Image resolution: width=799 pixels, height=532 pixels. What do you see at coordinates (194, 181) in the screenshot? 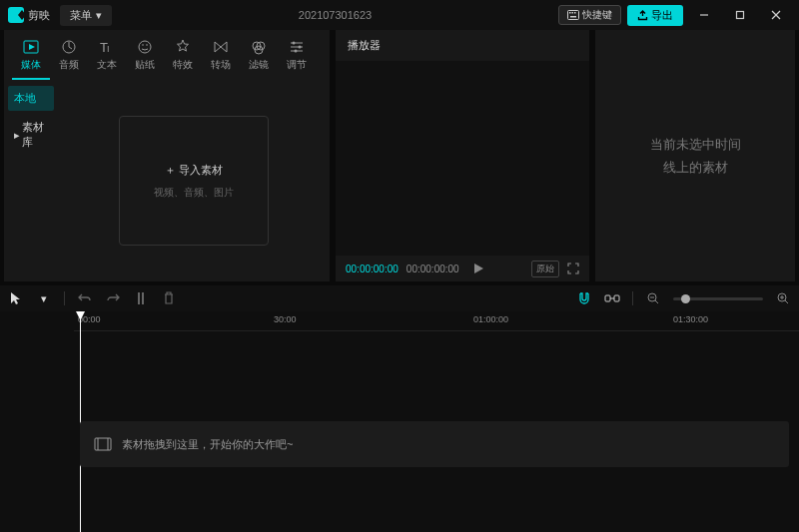
I see `import-box: ＋ 导入素材 视频、音频、图片` at bounding box center [194, 181].